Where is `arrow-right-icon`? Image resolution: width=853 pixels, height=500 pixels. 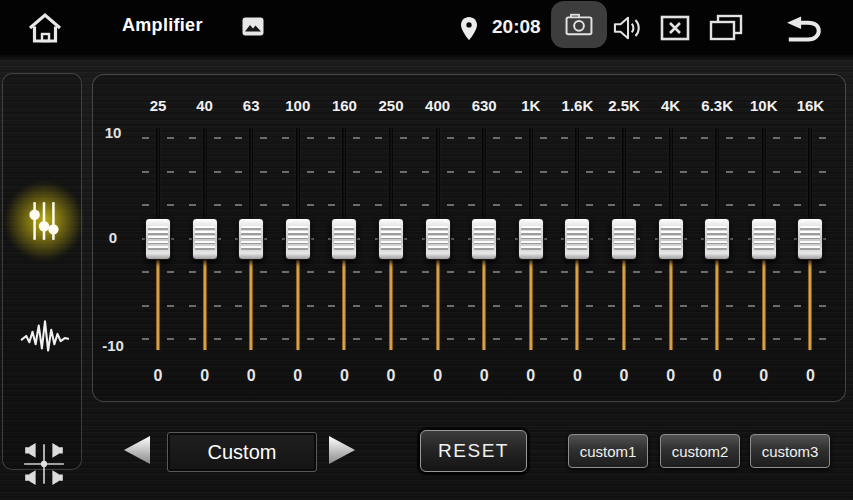
arrow-right-icon is located at coordinates (342, 450).